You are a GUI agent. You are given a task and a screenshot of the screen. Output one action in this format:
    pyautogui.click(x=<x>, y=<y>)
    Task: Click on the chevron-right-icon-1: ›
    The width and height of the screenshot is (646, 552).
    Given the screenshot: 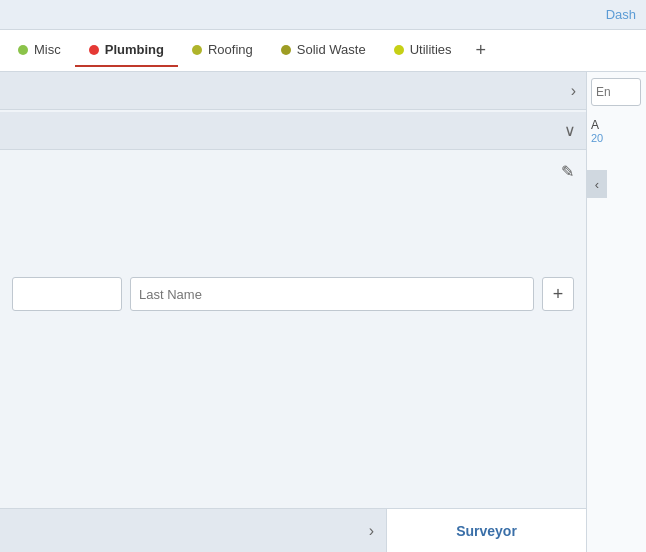 What is the action you would take?
    pyautogui.click(x=574, y=91)
    